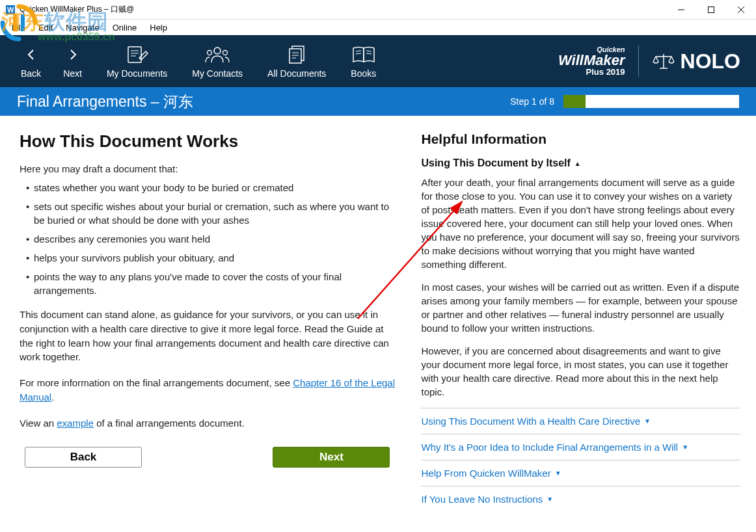 This screenshot has width=756, height=532. Describe the element at coordinates (211, 284) in the screenshot. I see `bullet-item: points the way to any plans you've made …` at that location.